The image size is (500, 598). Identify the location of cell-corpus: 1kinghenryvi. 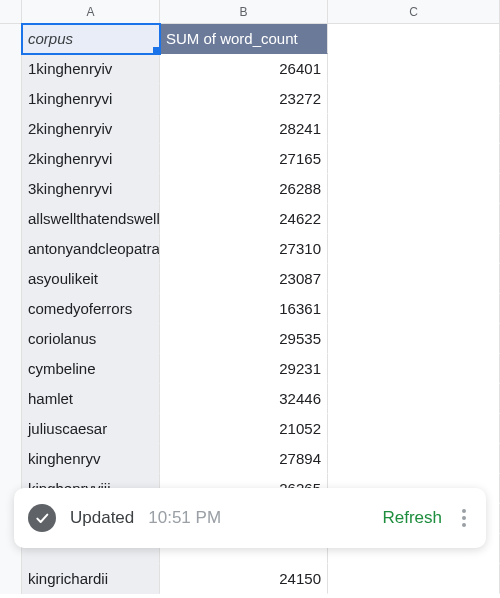
(91, 99).